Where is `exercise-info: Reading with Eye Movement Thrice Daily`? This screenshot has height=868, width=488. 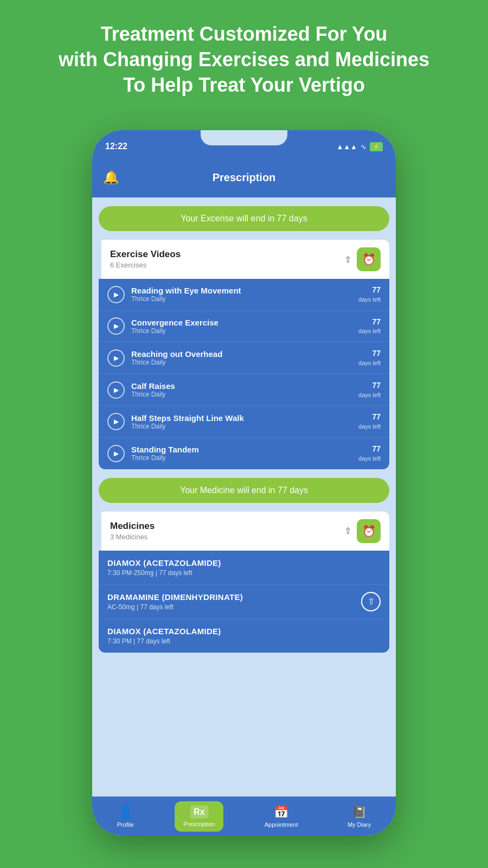 exercise-info: Reading with Eye Movement Thrice Daily is located at coordinates (245, 294).